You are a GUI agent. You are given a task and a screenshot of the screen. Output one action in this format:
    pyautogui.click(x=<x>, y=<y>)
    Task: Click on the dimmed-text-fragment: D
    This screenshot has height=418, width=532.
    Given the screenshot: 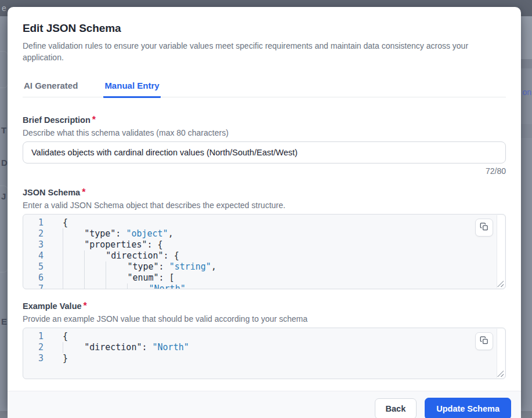 What is the action you would take?
    pyautogui.click(x=5, y=162)
    